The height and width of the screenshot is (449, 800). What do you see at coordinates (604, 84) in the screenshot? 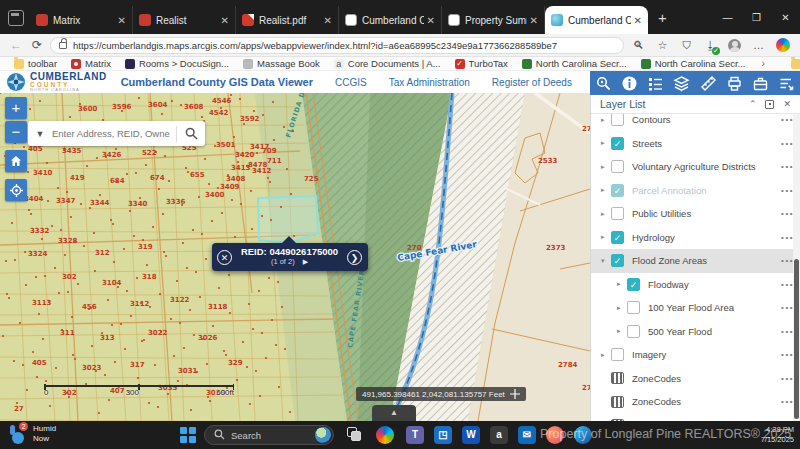
I see `query-icon` at bounding box center [604, 84].